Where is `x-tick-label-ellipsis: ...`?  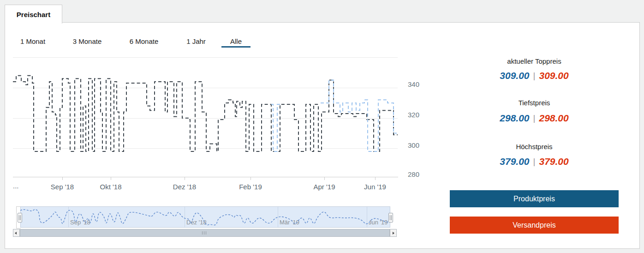 x-tick-label-ellipsis: ... is located at coordinates (16, 186).